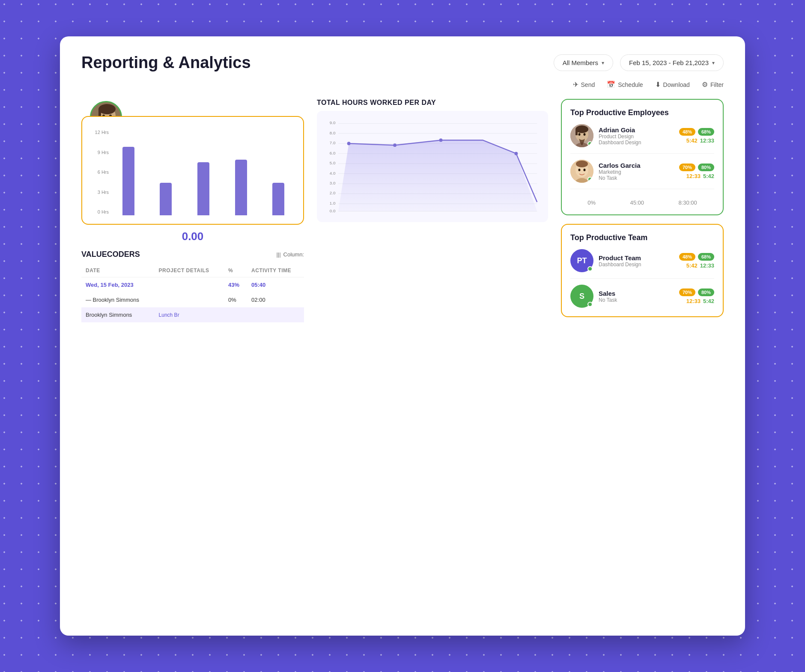  I want to click on employee-row-1: Adrian Goia Product Design Dashboard Des…, so click(642, 139).